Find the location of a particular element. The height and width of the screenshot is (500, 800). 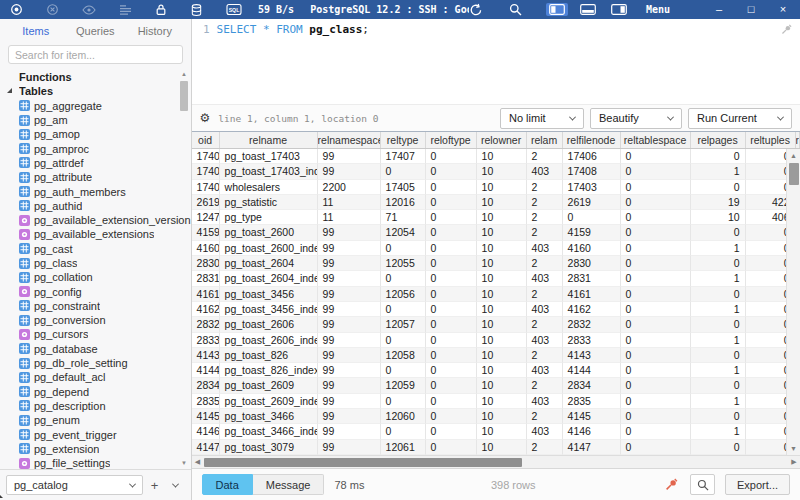

cell-relname: pg_toast_17403 is located at coordinates (269, 156).